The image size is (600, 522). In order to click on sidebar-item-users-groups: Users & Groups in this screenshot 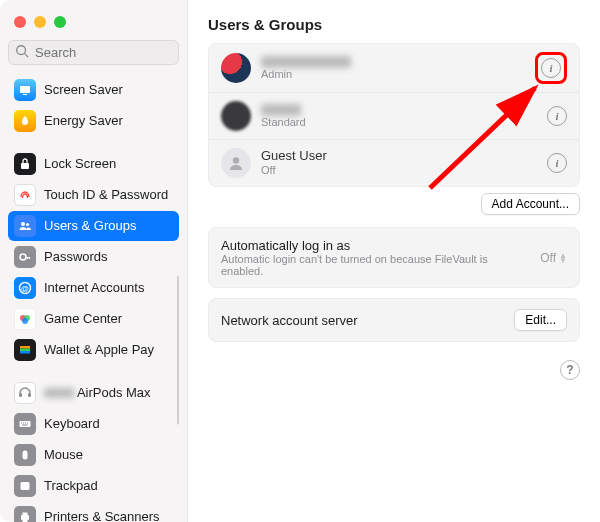, I will do `click(94, 226)`.